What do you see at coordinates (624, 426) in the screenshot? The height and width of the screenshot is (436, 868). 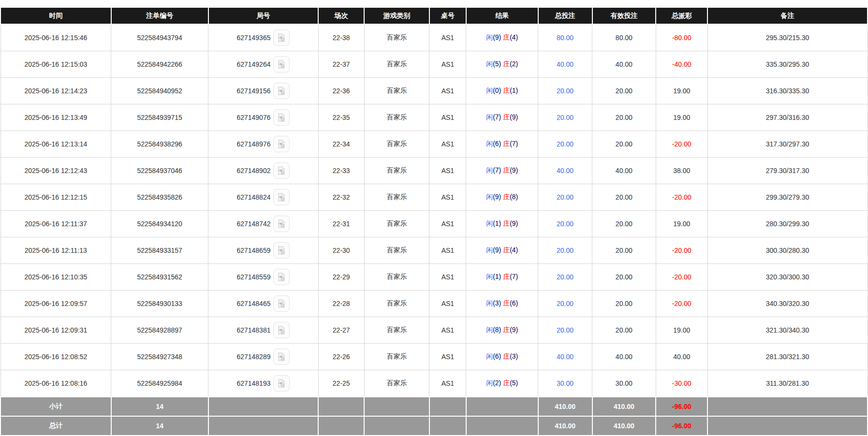 I see `footer-valid-bet: 410.00` at bounding box center [624, 426].